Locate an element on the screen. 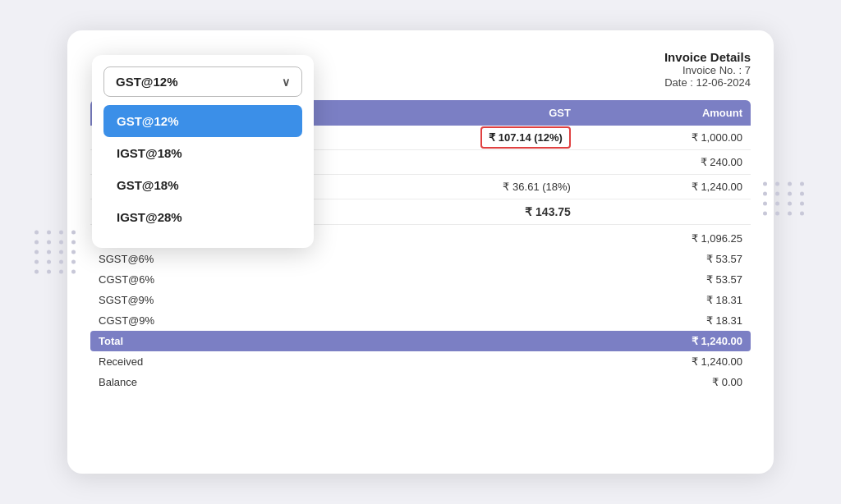 The height and width of the screenshot is (504, 841). dropdown-selected-label: GST@12% is located at coordinates (146, 82).